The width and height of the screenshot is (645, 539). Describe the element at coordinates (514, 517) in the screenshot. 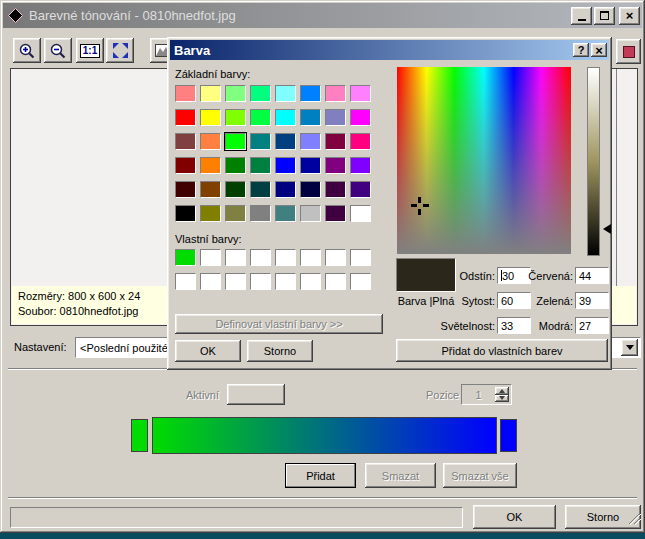

I see `ok-button: OK` at that location.